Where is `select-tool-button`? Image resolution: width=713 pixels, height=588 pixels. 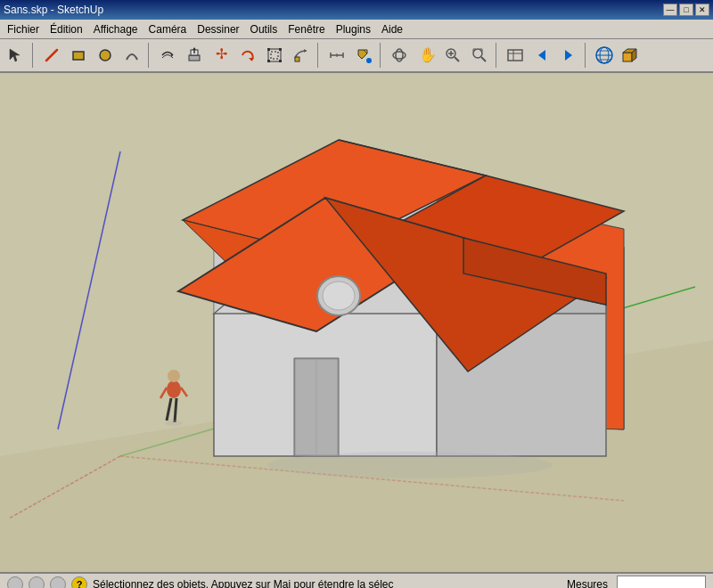
select-tool-button is located at coordinates (16, 55).